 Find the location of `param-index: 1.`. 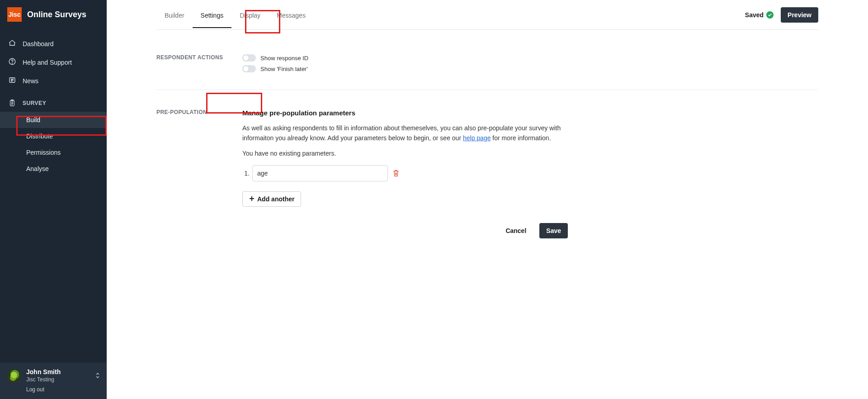

param-index: 1. is located at coordinates (246, 173).